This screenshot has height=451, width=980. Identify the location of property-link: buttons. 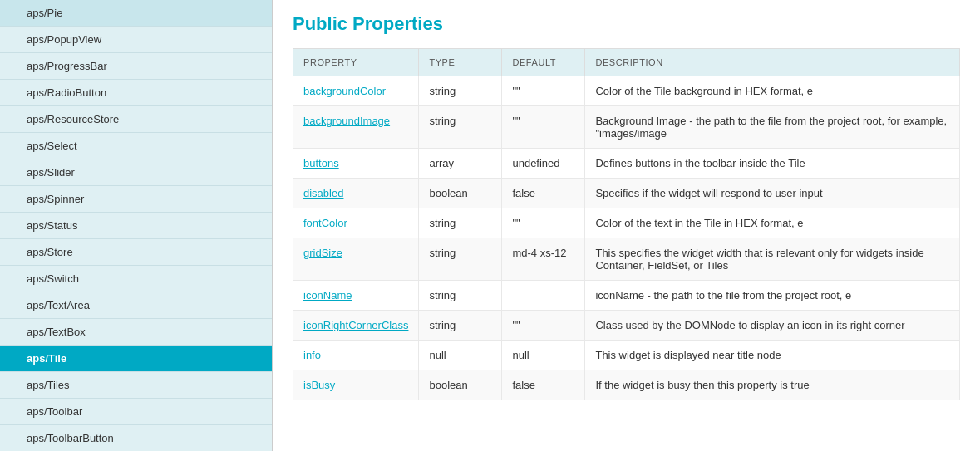
(321, 163).